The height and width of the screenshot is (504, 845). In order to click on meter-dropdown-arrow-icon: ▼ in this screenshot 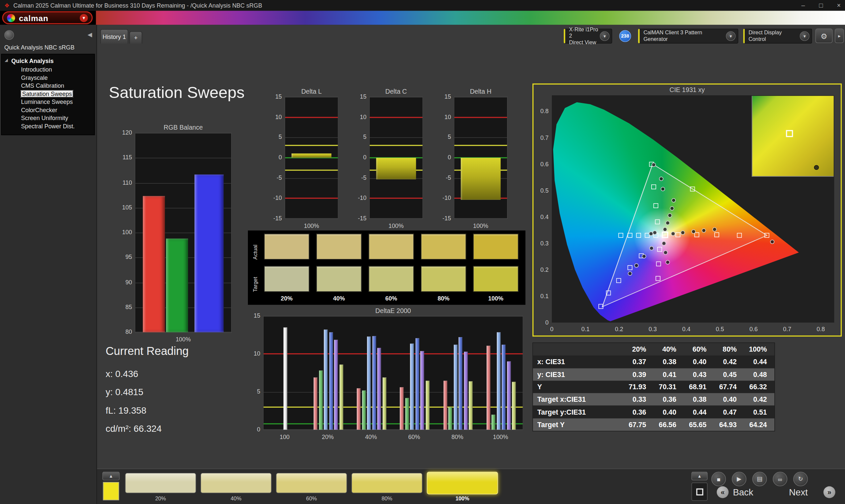, I will do `click(604, 36)`.